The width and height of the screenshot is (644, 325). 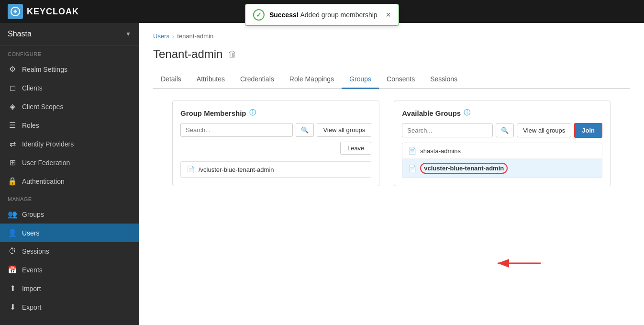 I want to click on topbar: KEYCLOAK ✓ Success! Added group membersh…, so click(x=322, y=11).